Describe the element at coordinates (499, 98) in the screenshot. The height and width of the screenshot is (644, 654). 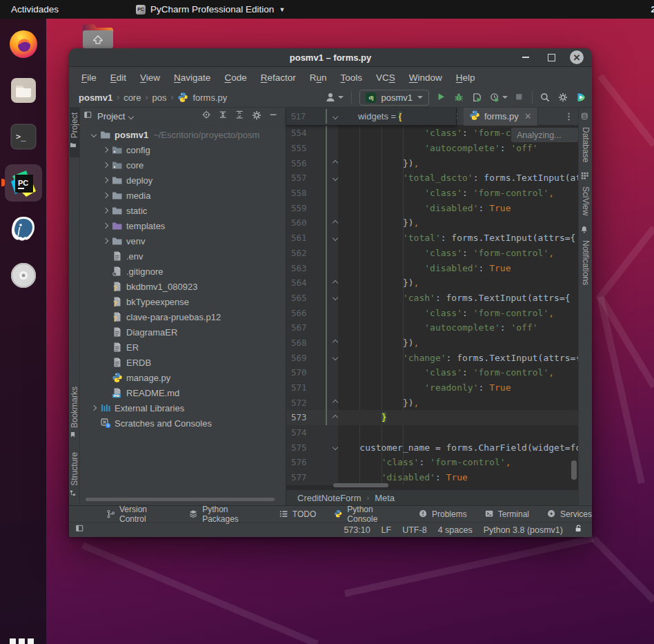
I see `profiler-button` at that location.